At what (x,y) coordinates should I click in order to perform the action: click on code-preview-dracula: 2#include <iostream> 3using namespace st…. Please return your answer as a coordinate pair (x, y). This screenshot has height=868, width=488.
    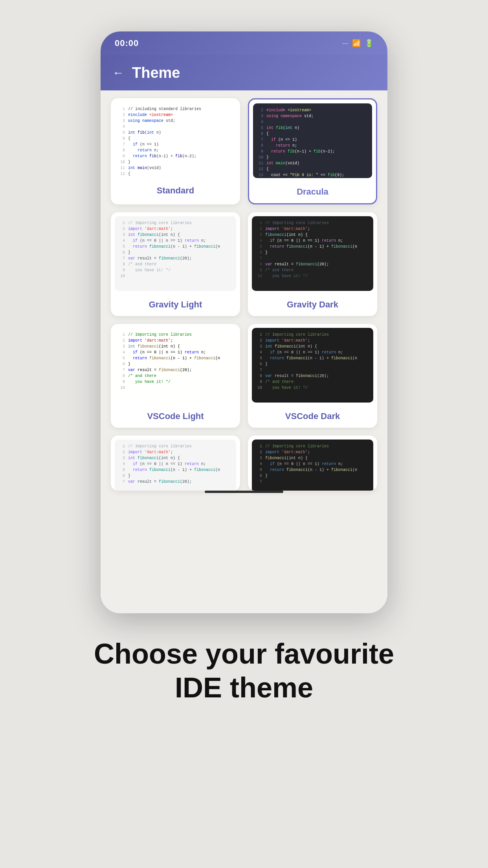
    Looking at the image, I should click on (313, 141).